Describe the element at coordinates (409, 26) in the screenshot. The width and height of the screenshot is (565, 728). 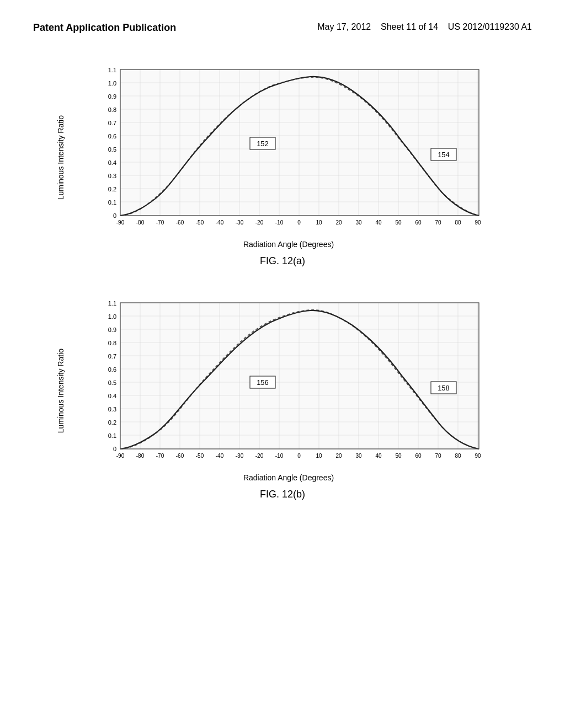
I see `sheet-info: Sheet 11 of 14` at that location.